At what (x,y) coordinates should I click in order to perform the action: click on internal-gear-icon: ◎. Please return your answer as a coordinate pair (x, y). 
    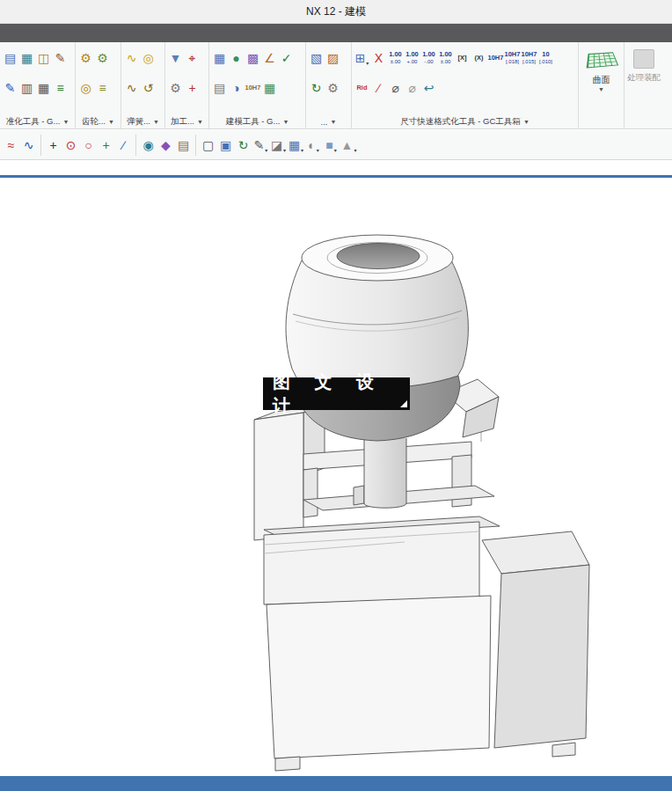
    Looking at the image, I should click on (86, 88).